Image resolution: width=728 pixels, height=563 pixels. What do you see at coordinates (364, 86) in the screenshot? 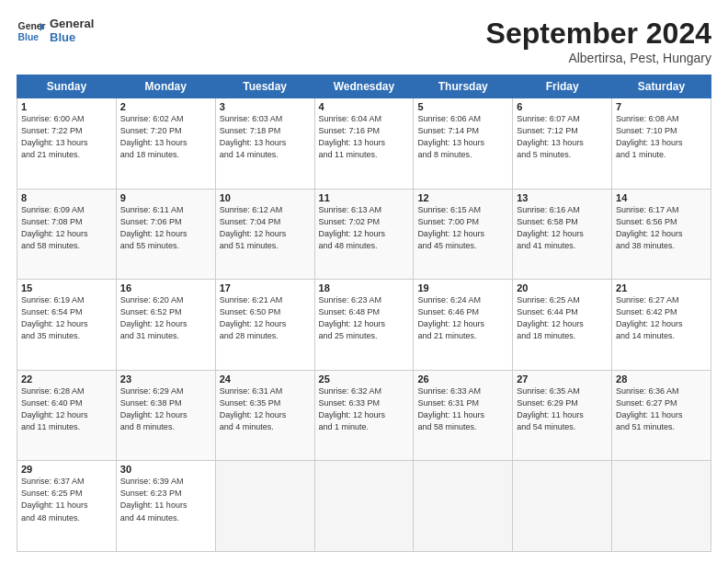
I see `header-row: SundayMondayTuesdayWednesdayThursdayFrid…` at bounding box center [364, 86].